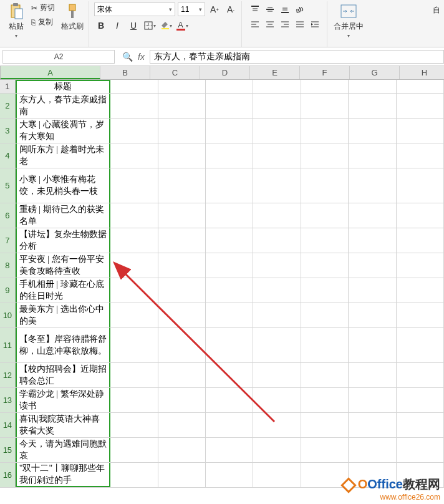 This screenshot has height=504, width=444. What do you see at coordinates (7, 400) in the screenshot?
I see `row-header: 13` at bounding box center [7, 400].